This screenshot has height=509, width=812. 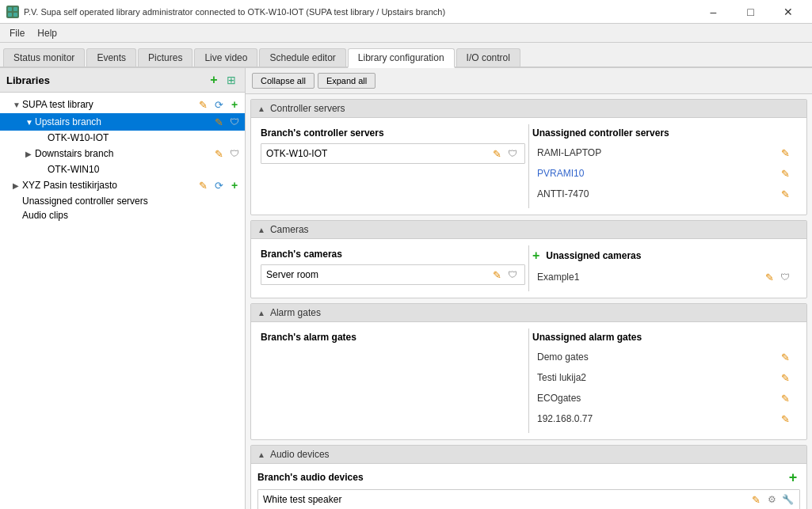 I want to click on controller-servers-header: ▲ Controller servers, so click(x=529, y=109).